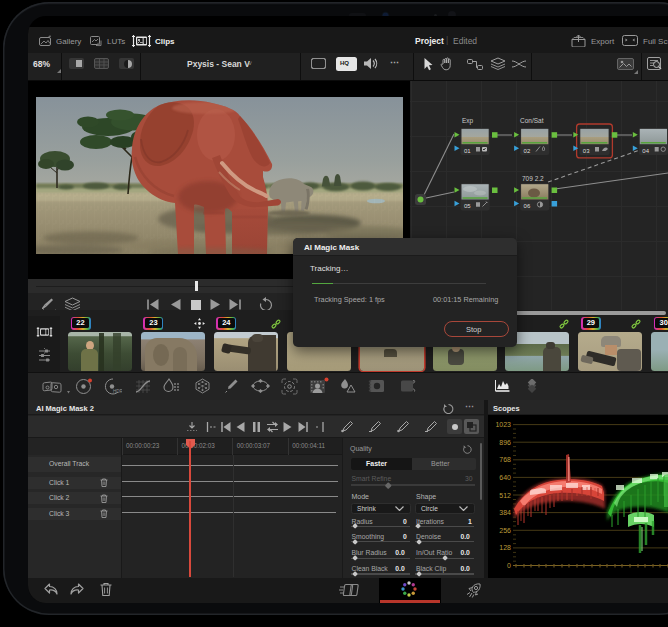 The width and height of the screenshot is (668, 627). What do you see at coordinates (505, 530) in the screenshot?
I see `svg-text: 256` at bounding box center [505, 530].